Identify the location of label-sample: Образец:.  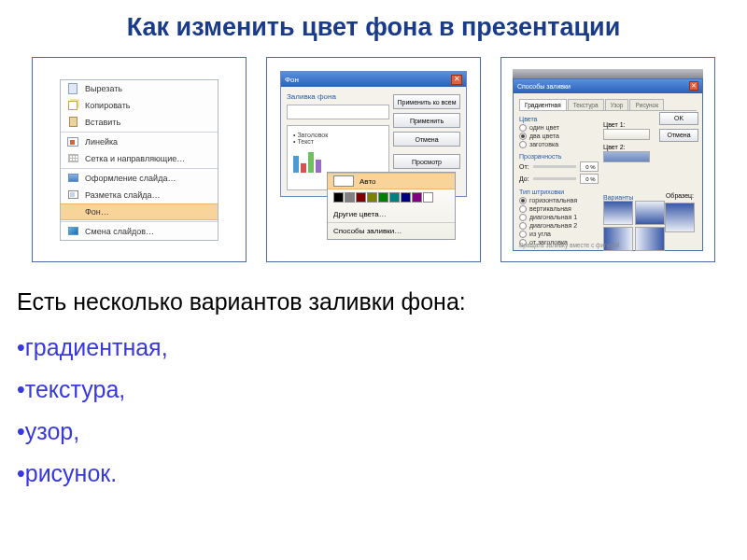
(680, 196).